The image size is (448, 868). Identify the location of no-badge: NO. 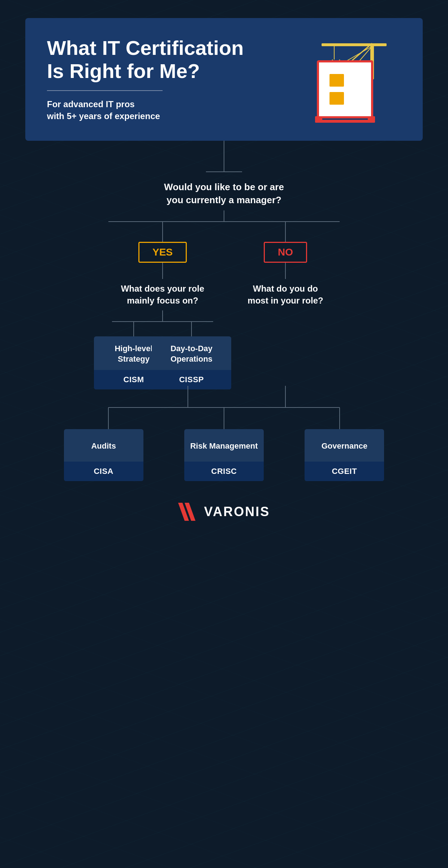
(285, 252).